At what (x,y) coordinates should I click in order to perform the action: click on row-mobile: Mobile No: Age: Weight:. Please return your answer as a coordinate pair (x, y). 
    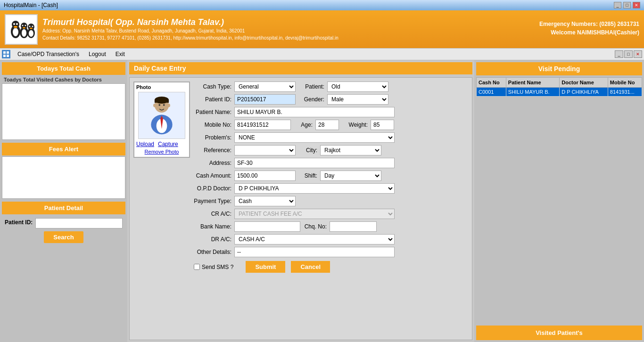
    Looking at the image, I should click on (331, 125).